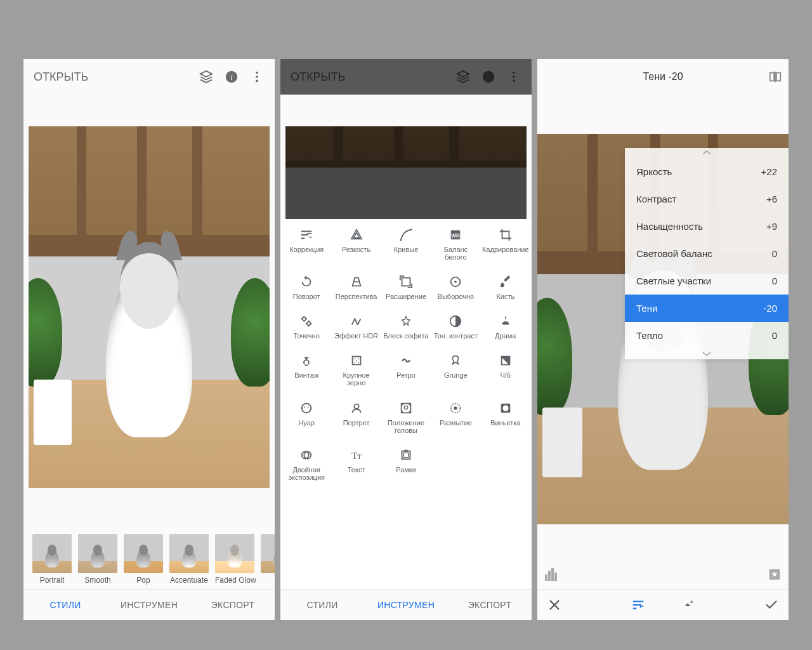 This screenshot has width=812, height=650. Describe the element at coordinates (406, 327) in the screenshot. I see `tool-glamour: Блеск софита` at that location.